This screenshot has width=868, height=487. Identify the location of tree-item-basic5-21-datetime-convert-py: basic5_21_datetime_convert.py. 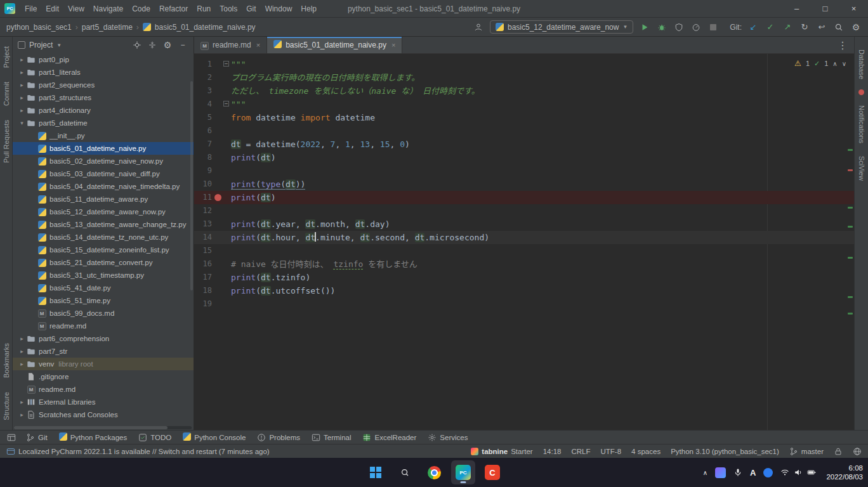
(103, 263).